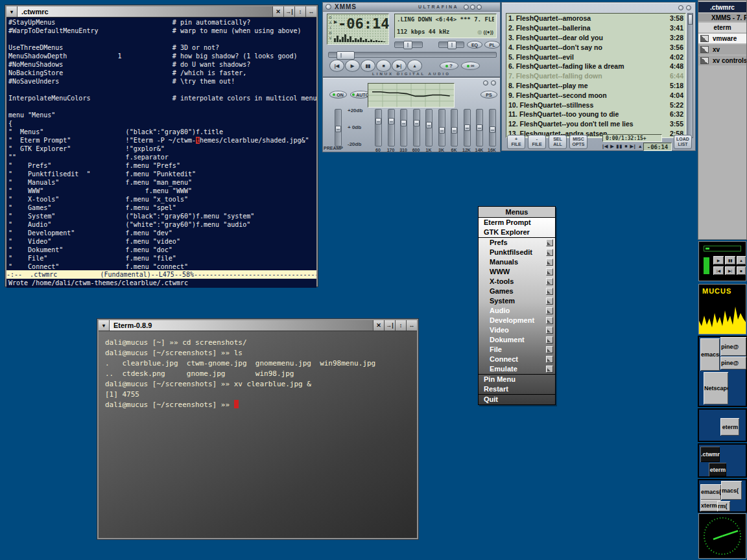  I want to click on cd-play-button: ▶, so click(718, 261).